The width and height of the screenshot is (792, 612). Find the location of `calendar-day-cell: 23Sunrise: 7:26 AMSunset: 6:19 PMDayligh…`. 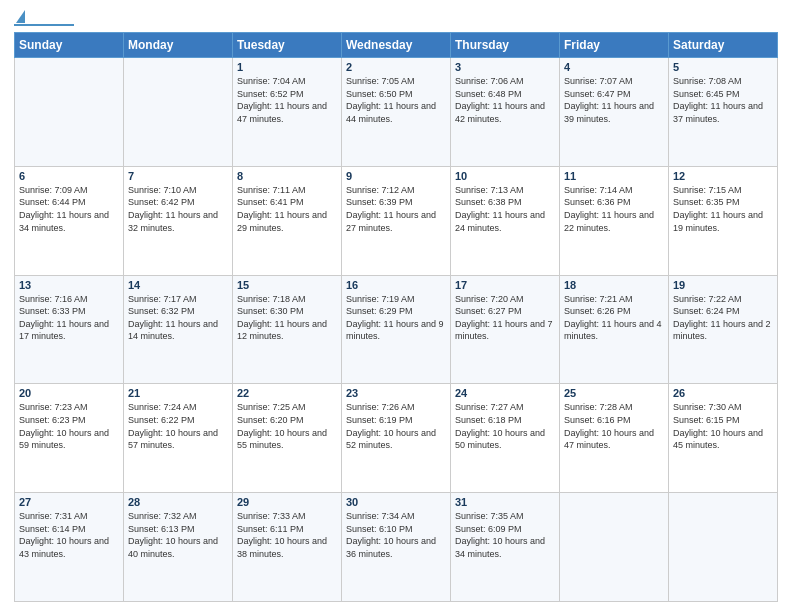

calendar-day-cell: 23Sunrise: 7:26 AMSunset: 6:19 PMDayligh… is located at coordinates (396, 438).